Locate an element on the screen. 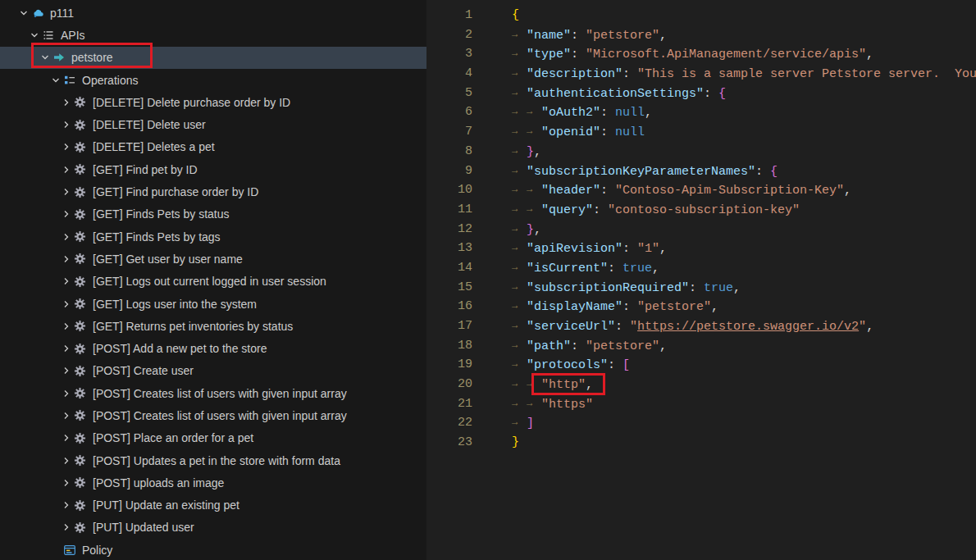 The height and width of the screenshot is (560, 976). code-line-2: 2→"name": "petstore", is located at coordinates (701, 35).